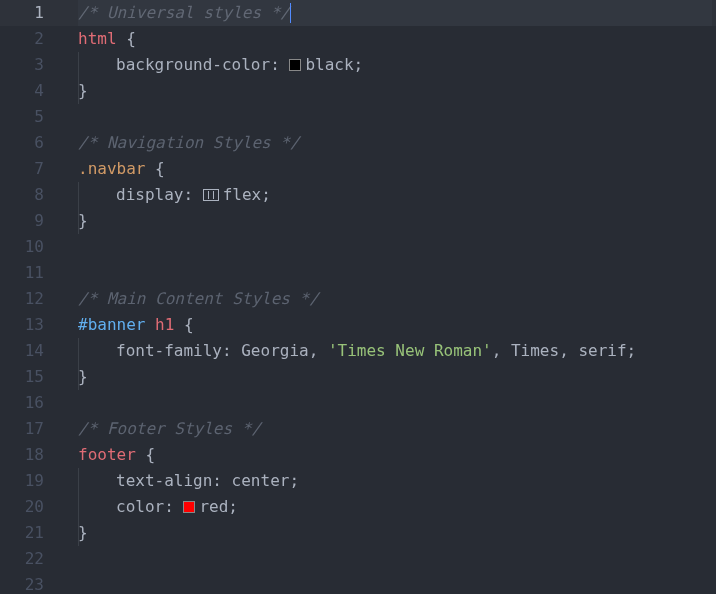 Image resolution: width=716 pixels, height=594 pixels. What do you see at coordinates (22, 583) in the screenshot?
I see `line-number: 23` at bounding box center [22, 583].